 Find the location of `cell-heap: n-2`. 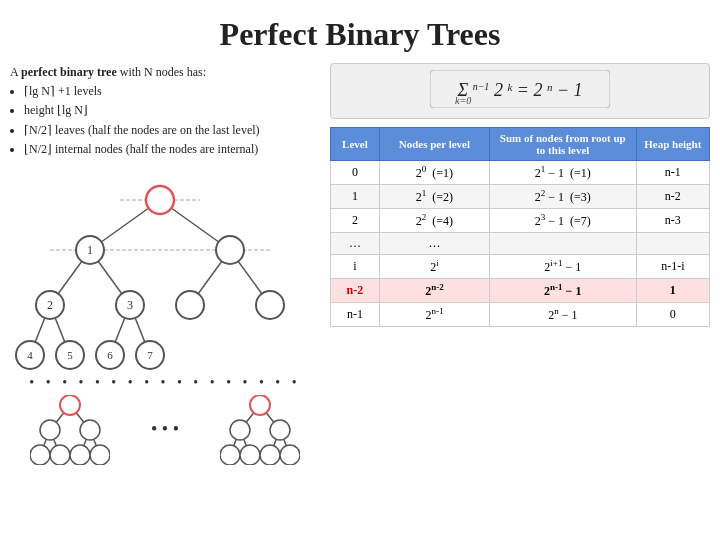

cell-heap: n-2 is located at coordinates (672, 197).